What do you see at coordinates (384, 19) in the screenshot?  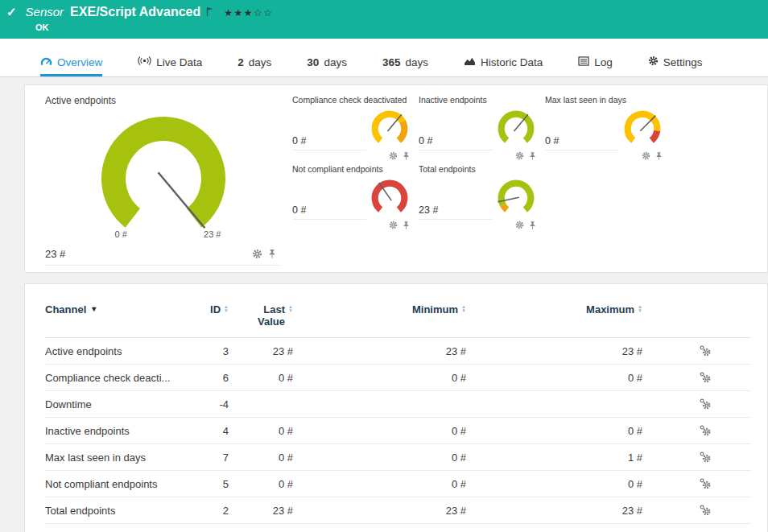 I see `sensor-header: ✓ Sensor EXE/Script Advanced ★★★☆☆ OK` at bounding box center [384, 19].